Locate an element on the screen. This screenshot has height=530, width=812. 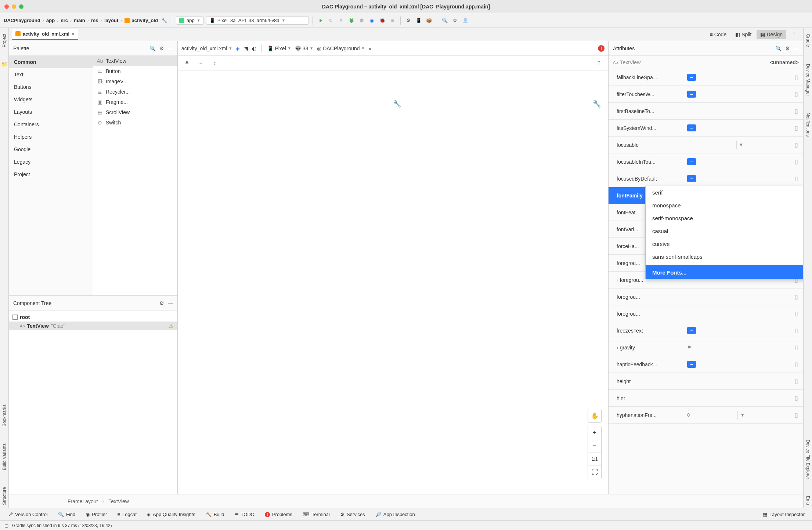
account-button: 👤 is located at coordinates (465, 21).